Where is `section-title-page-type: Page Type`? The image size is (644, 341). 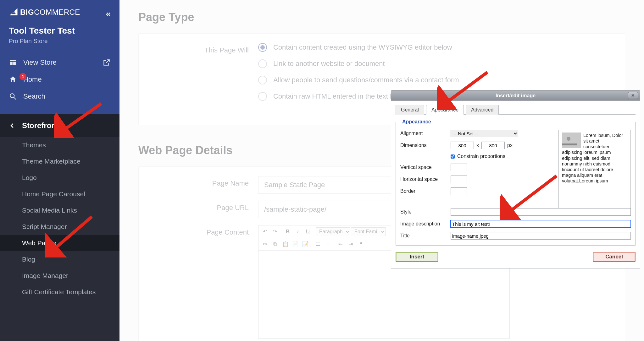
section-title-page-type: Page Type is located at coordinates (382, 17).